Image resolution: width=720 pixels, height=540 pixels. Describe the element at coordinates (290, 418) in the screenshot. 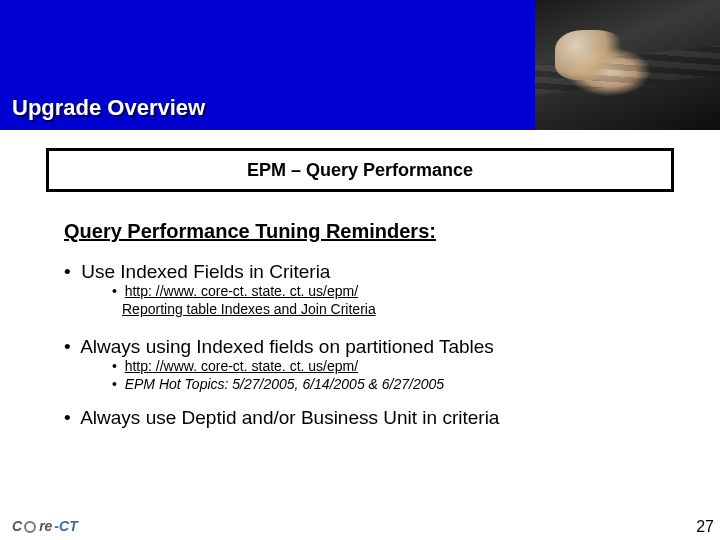

I see `bullet-text: Always use Deptid and/or Business Unit i…` at that location.